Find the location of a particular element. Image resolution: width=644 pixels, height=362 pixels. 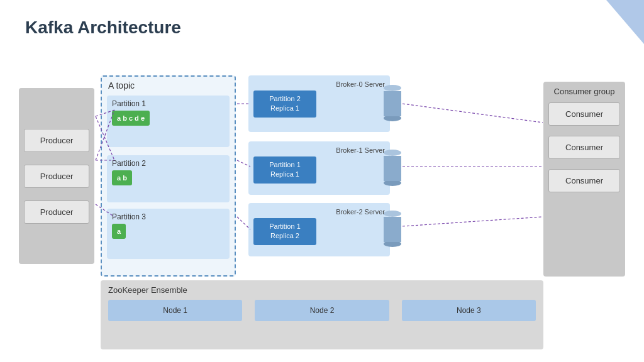

partition-1-data: a b c d e is located at coordinates (169, 118).